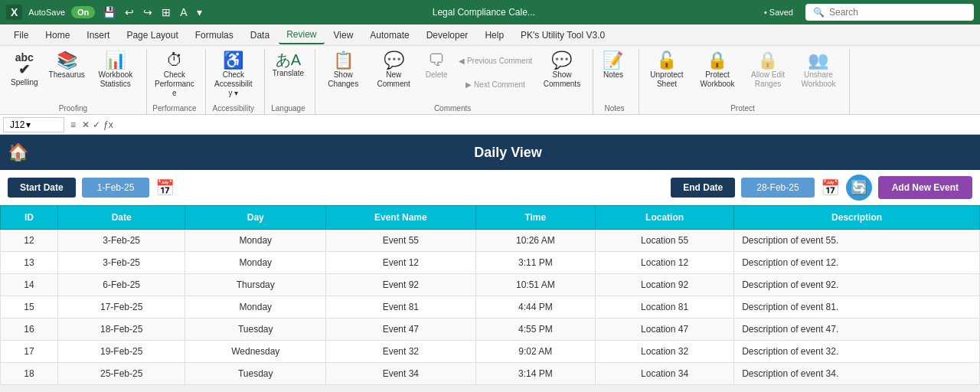 This screenshot has height=392, width=980. What do you see at coordinates (490, 352) in the screenshot?
I see `table-row: 1719-Feb-25WednesdayEvent 329:02 AMLocat…` at bounding box center [490, 352].